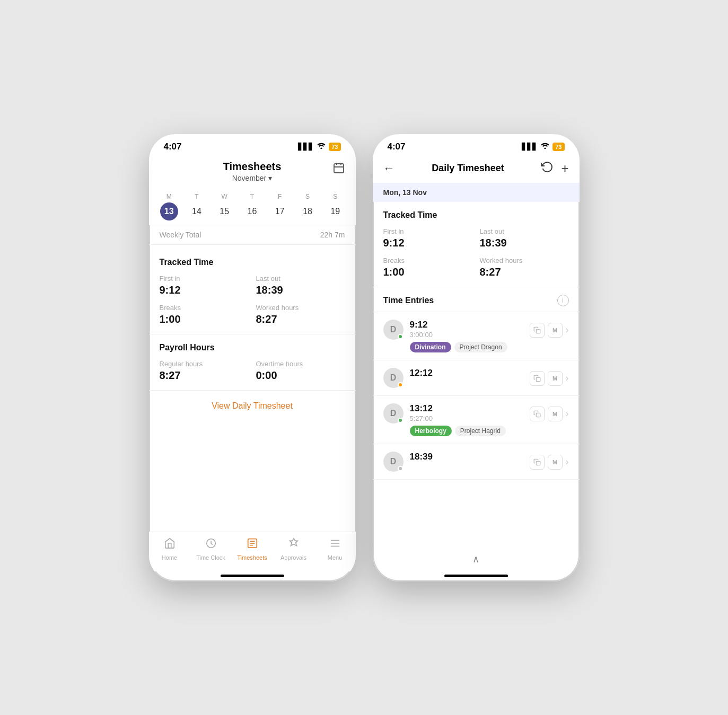 The width and height of the screenshot is (728, 715). What do you see at coordinates (555, 414) in the screenshot?
I see `m-icon-3: M` at bounding box center [555, 414].